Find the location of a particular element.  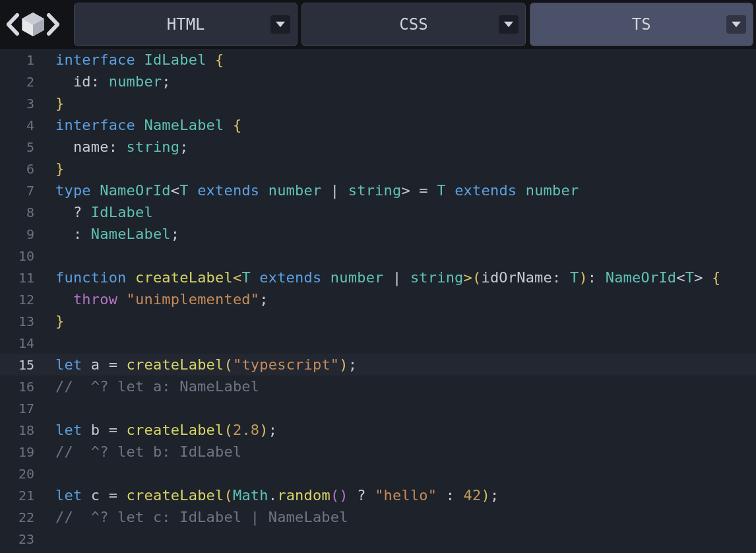

line-number: 3 is located at coordinates (22, 104).